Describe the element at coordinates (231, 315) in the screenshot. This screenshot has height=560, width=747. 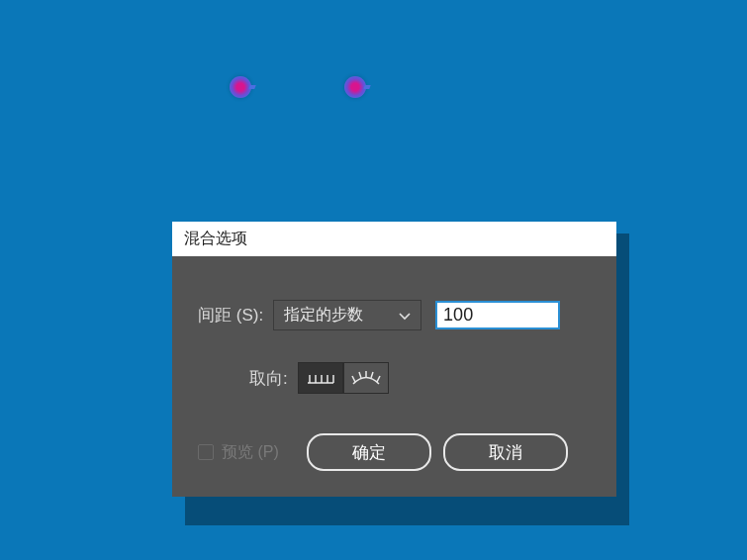
I see `spacing-label: 间距 (S):` at that location.